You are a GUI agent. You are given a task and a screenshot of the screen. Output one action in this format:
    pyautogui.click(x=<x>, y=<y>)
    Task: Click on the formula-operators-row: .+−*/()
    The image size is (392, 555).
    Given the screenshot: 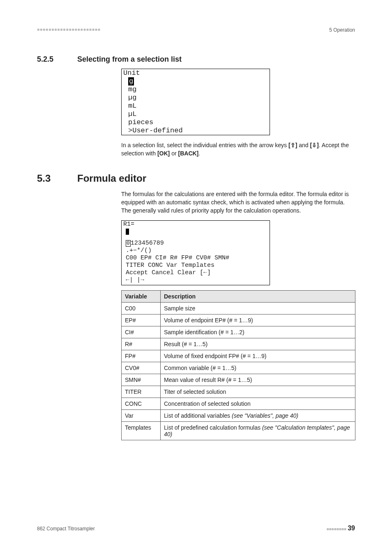 What is the action you would take?
    pyautogui.click(x=196, y=251)
    